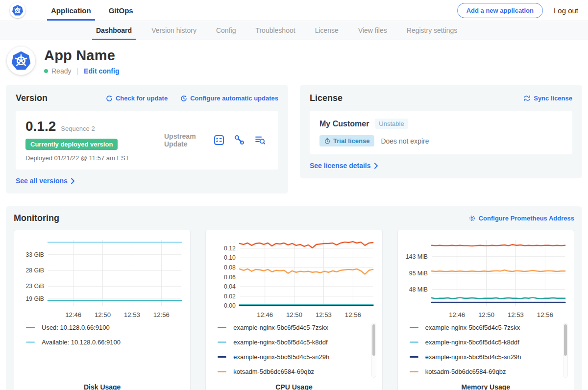  I want to click on license-type-badge: Trial license, so click(347, 141).